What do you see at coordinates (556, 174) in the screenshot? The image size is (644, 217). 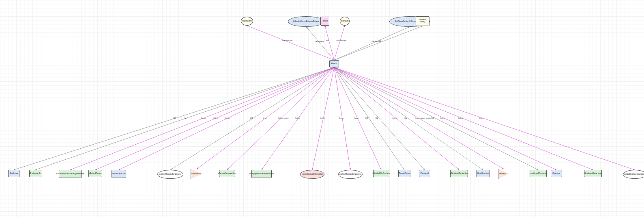 I see `node-label: Customer` at bounding box center [556, 174].